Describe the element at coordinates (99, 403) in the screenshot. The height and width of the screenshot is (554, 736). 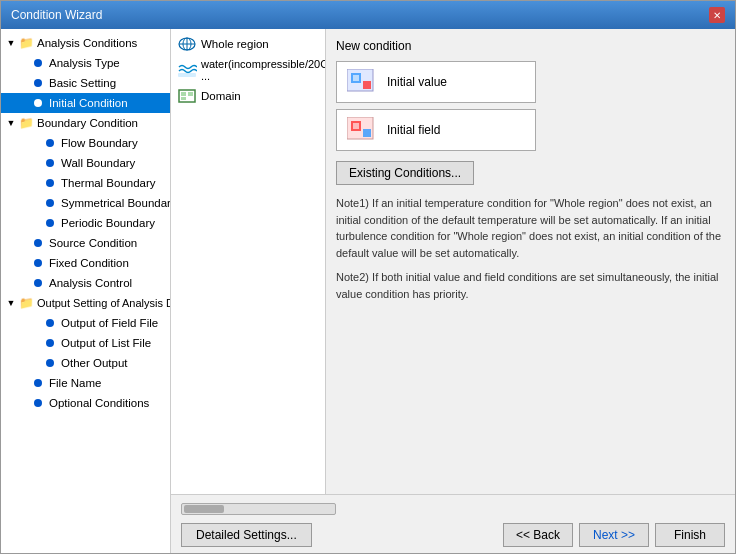
I see `tree-label: Optional Conditions` at that location.